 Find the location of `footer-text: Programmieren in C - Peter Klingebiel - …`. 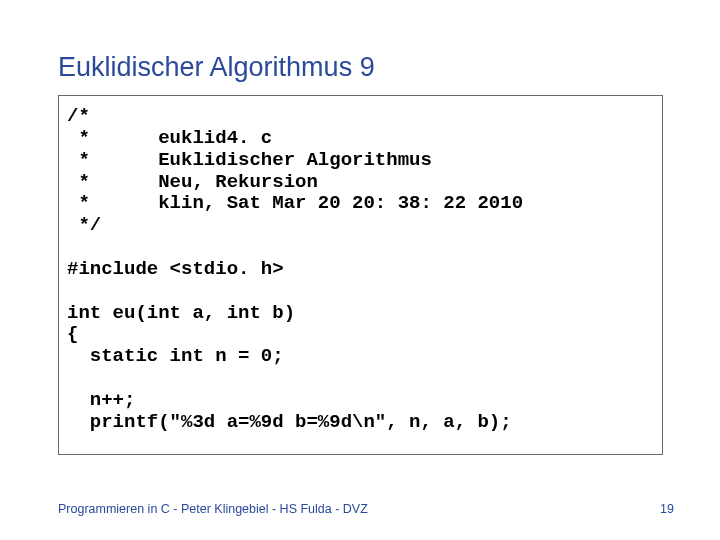

footer-text: Programmieren in C - Peter Klingebiel - … is located at coordinates (213, 509).